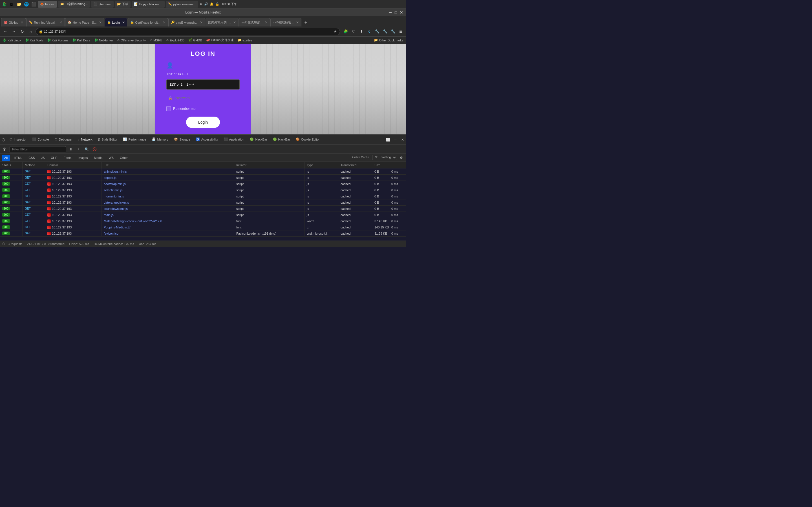 The width and height of the screenshot is (812, 507). What do you see at coordinates (355, 165) in the screenshot?
I see `transferred-header: Transferred` at bounding box center [355, 165].